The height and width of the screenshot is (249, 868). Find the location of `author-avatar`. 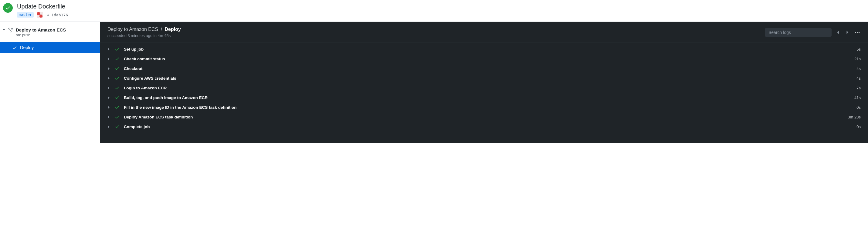

author-avatar is located at coordinates (40, 15).